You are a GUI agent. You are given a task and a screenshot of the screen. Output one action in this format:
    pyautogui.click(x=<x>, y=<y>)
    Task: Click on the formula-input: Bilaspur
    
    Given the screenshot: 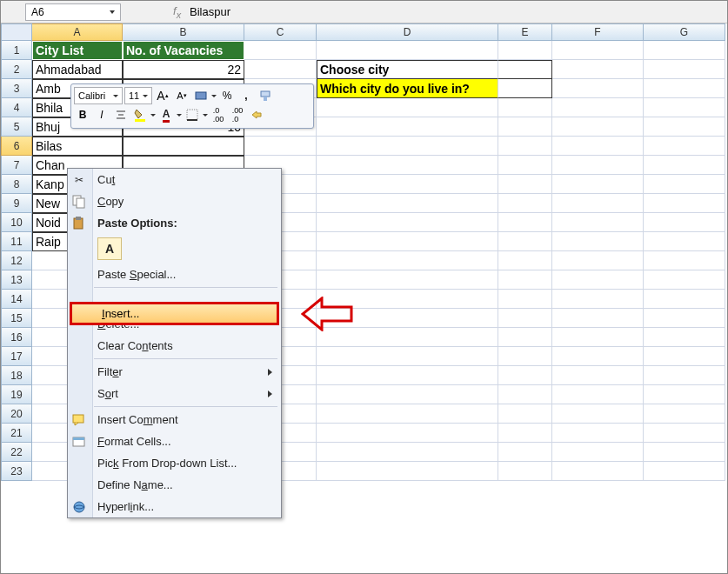 What is the action you would take?
    pyautogui.click(x=210, y=12)
    